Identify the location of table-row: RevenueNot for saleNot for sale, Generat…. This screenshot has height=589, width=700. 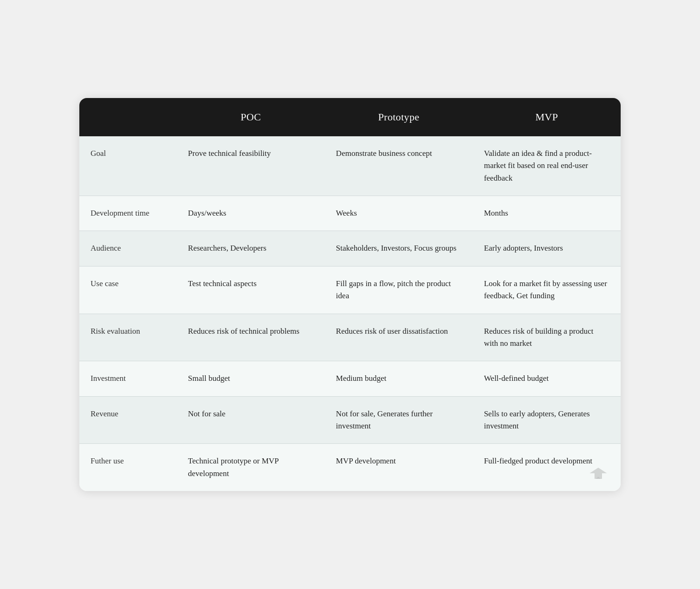
(350, 420).